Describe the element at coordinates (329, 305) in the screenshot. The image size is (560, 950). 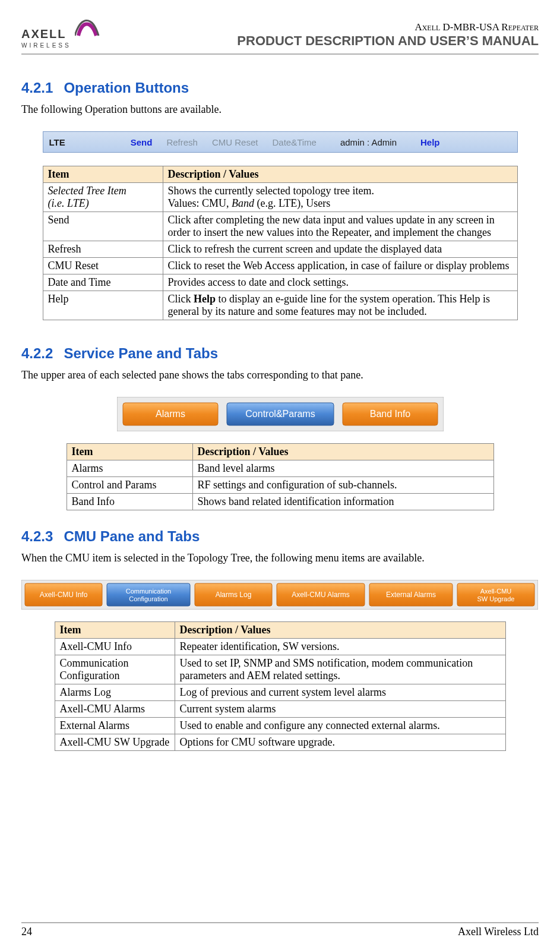
I see `cell-desc-post: to display an e-guide line for the syste…` at that location.